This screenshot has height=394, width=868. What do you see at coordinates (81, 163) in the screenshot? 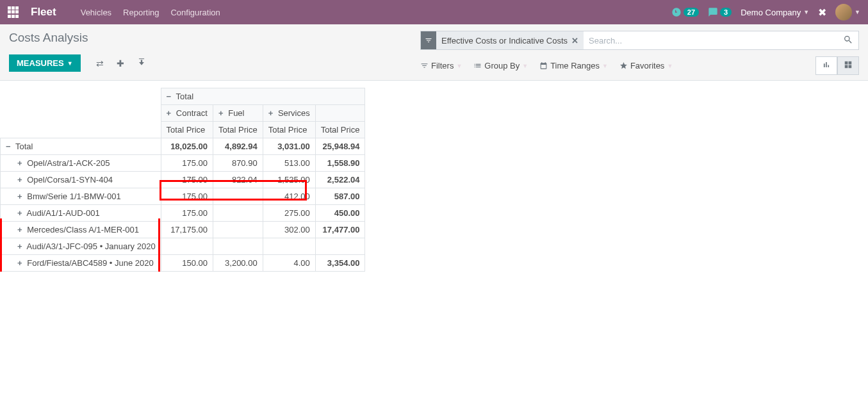
I see `row-header: + Opel/Astra/1-ACK-205` at bounding box center [81, 163].